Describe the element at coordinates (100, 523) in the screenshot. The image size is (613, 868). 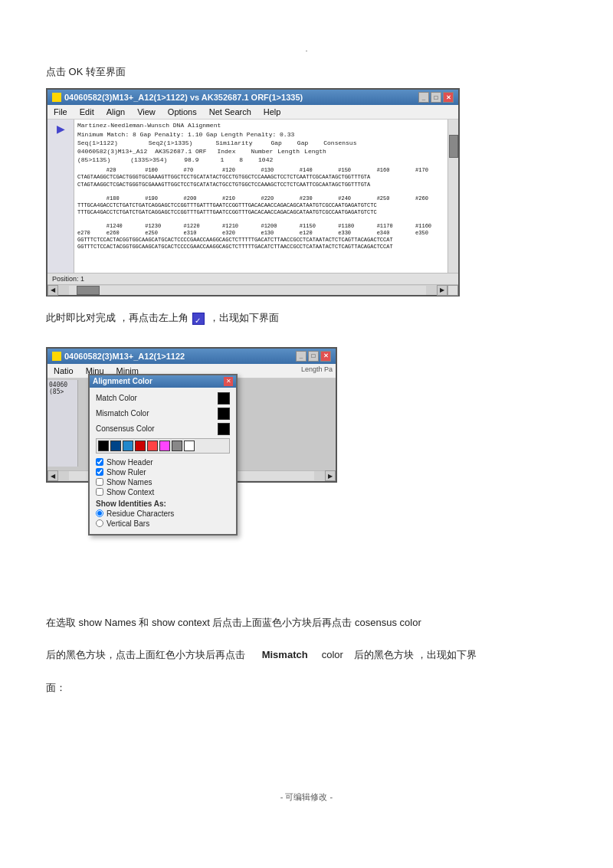
I see `vertical-bars-radio` at that location.